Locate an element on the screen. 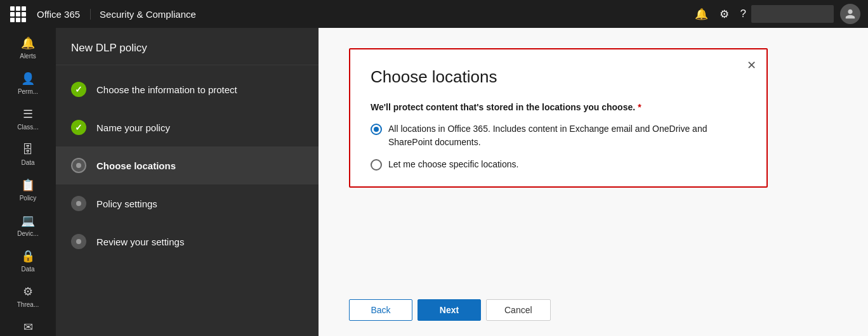 This screenshot has width=868, height=336. checkmark-icon: ✓ is located at coordinates (79, 89).